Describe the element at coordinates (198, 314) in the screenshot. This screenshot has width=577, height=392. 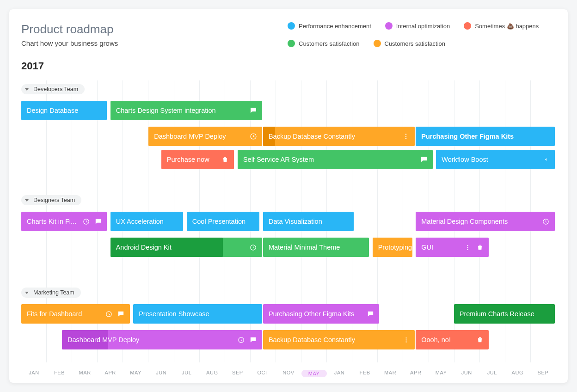
I see `bar-presentation-showcase: Presentation Showcase` at that location.